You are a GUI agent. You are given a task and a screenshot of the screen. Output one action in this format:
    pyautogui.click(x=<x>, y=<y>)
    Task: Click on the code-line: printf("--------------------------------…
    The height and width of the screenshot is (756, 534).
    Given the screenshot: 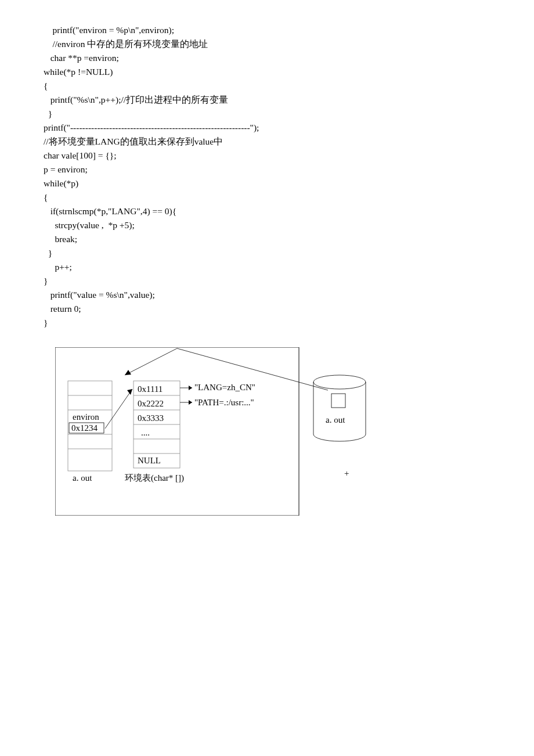 What is the action you would take?
    pyautogui.click(x=151, y=128)
    